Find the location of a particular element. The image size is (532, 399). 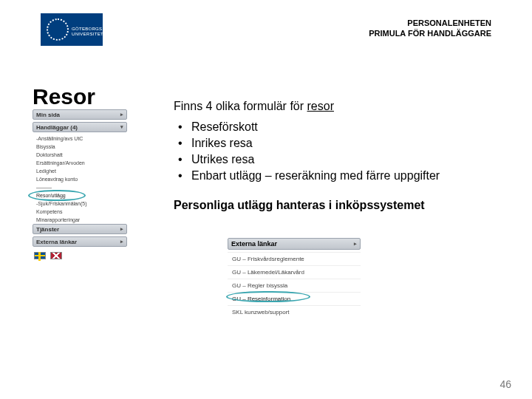

external-link-item: GU – Läkemedel/Läkarvård is located at coordinates (294, 272).